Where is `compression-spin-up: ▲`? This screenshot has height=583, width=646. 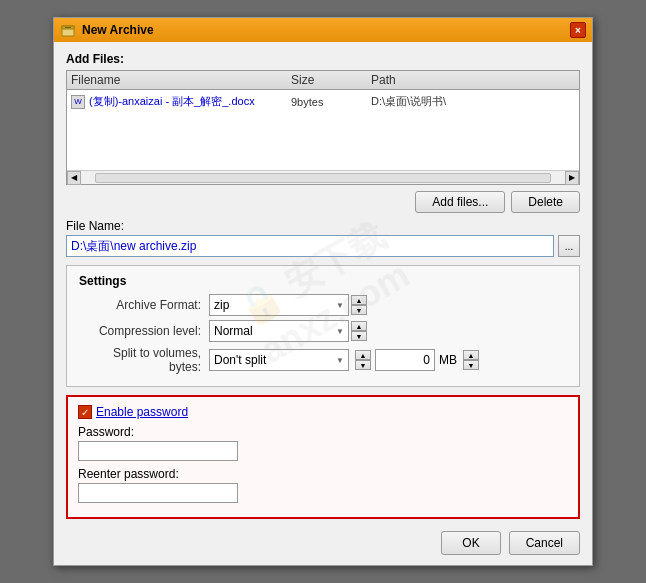 compression-spin-up: ▲ is located at coordinates (359, 326).